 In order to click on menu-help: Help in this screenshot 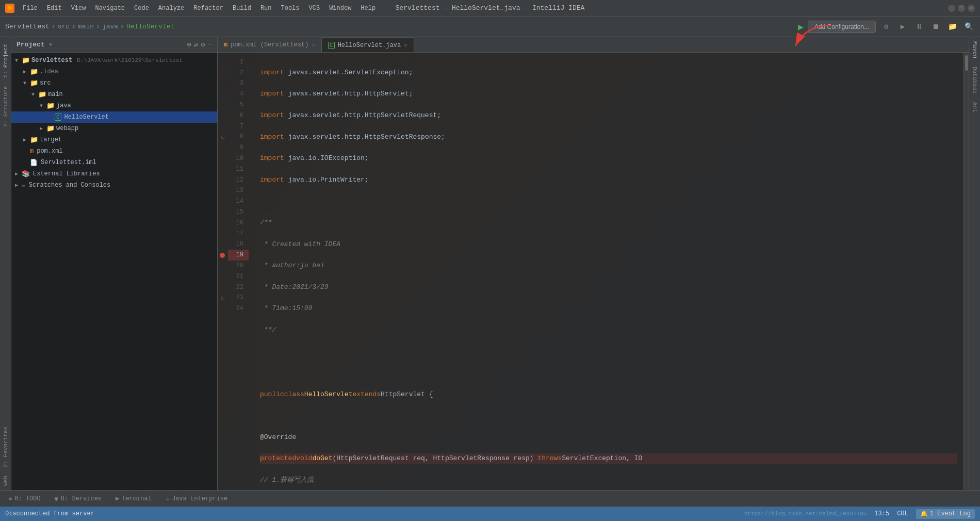, I will do `click(368, 8)`.